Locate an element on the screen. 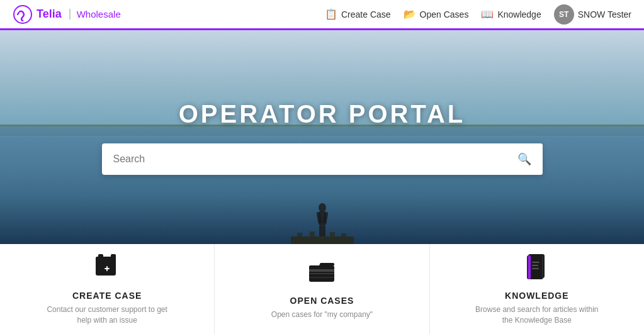  feature-create-case: CREATE CASE Contact our customer support… is located at coordinates (107, 289).